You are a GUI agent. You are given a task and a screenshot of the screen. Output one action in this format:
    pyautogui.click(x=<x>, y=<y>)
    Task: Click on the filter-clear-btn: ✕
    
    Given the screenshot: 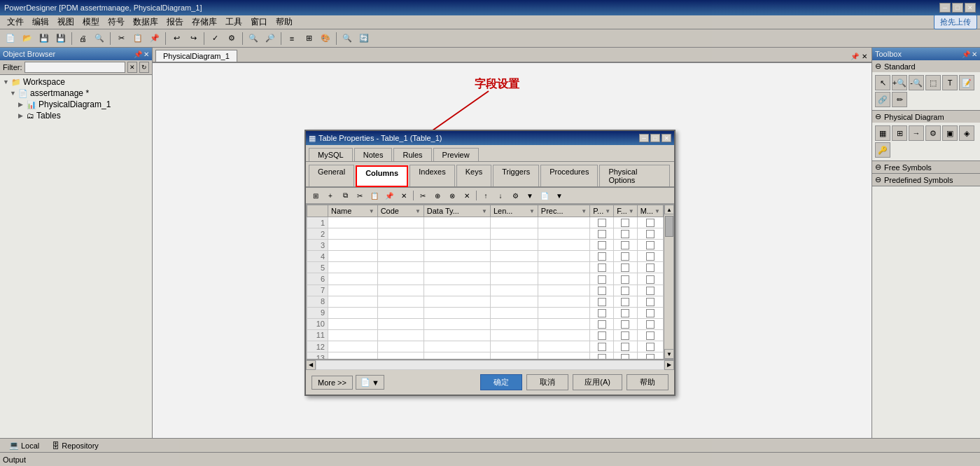 What is the action you would take?
    pyautogui.click(x=132, y=67)
    